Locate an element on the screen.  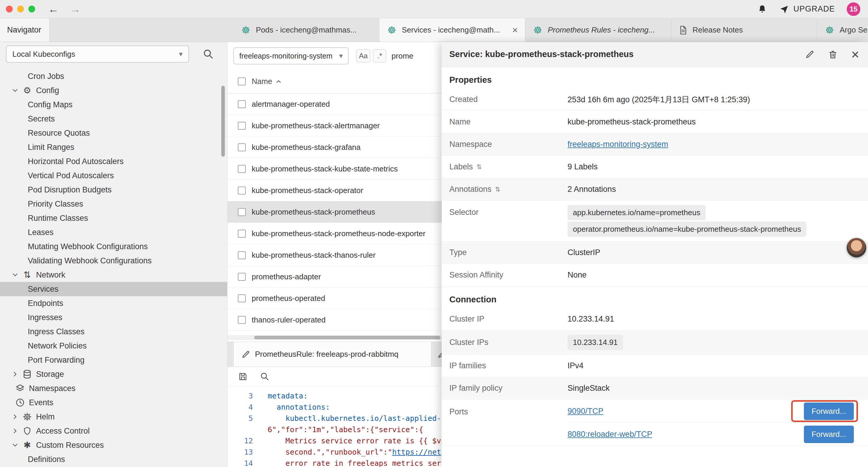
regex-toggle: .* is located at coordinates (379, 56).